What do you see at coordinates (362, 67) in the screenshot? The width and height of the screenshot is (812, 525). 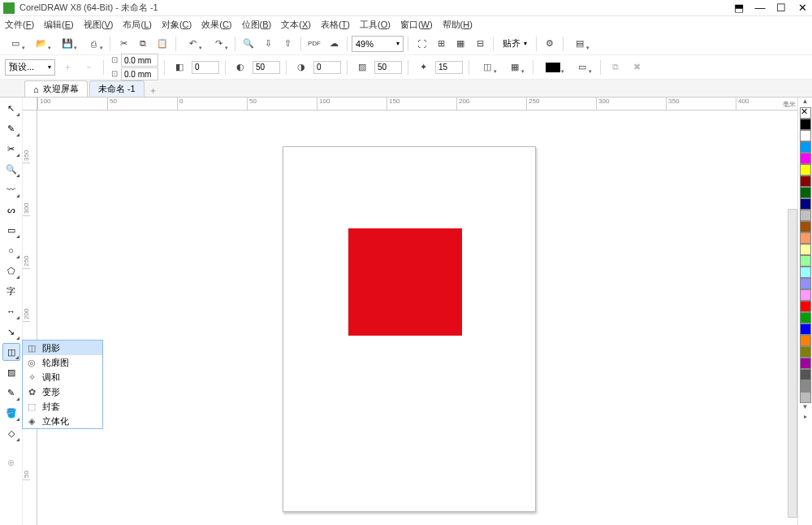 I see `opacity-icon: ▨` at bounding box center [362, 67].